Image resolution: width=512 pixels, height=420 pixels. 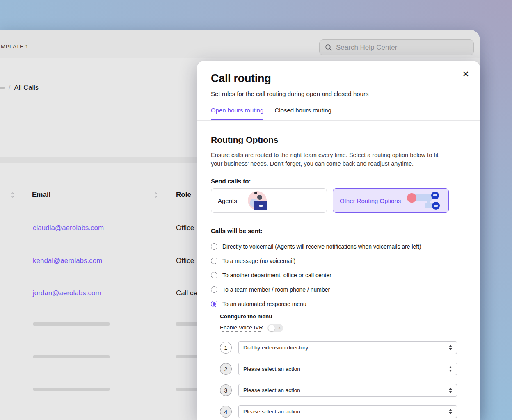 I want to click on breadcrumb-current: All Calls, so click(x=26, y=88).